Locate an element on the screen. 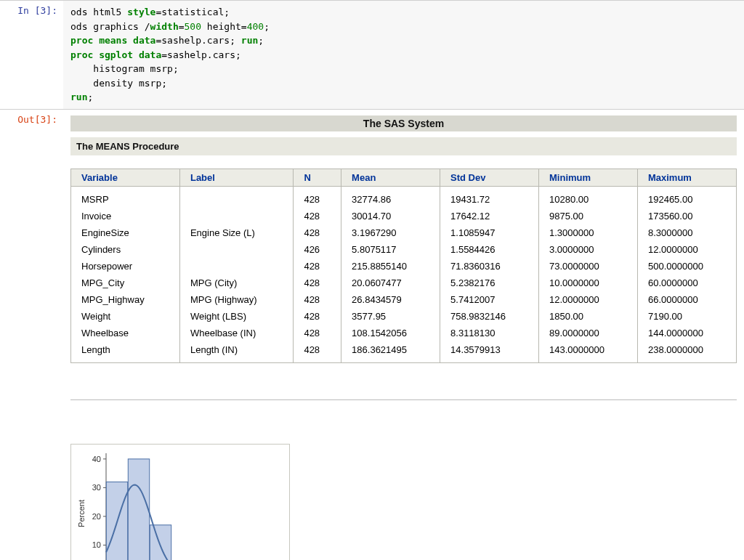 The height and width of the screenshot is (560, 744). cell-stddev: 5.2382176 is located at coordinates (490, 283).